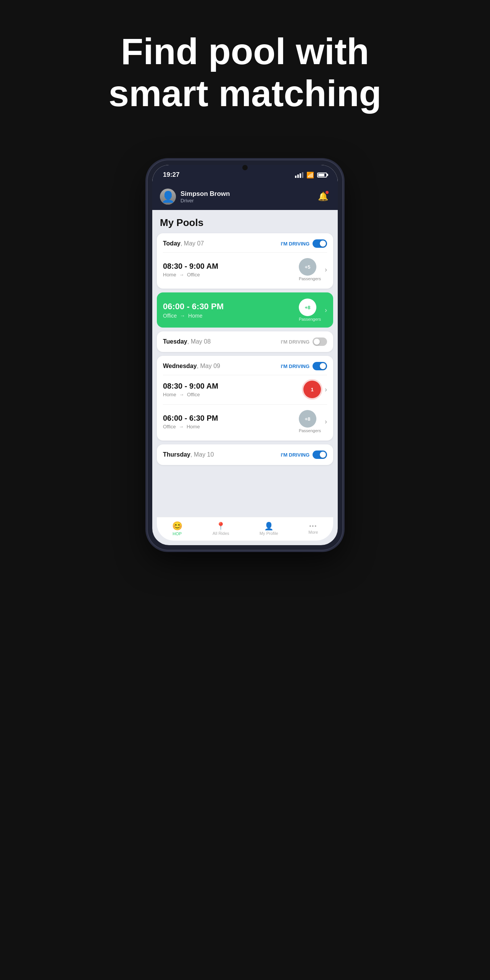  I want to click on ride-row-wed-1: 08:30 - 9:00 AM Home → Office 1 ›, so click(245, 387).